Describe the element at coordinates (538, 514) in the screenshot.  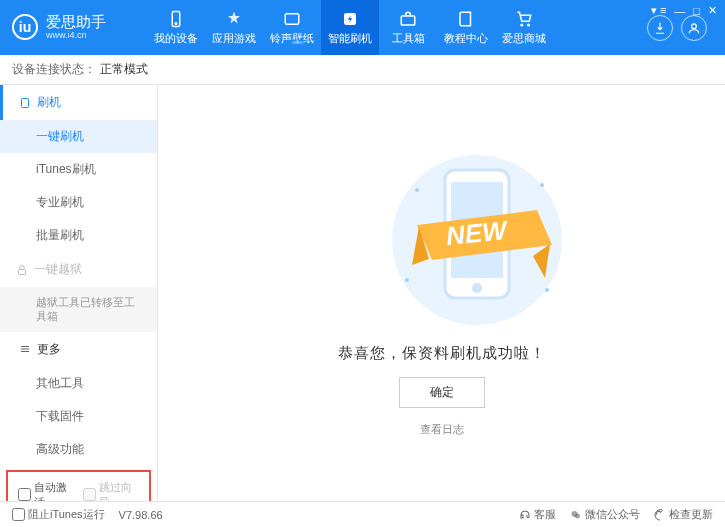
I see `kefu-link: 客服` at that location.